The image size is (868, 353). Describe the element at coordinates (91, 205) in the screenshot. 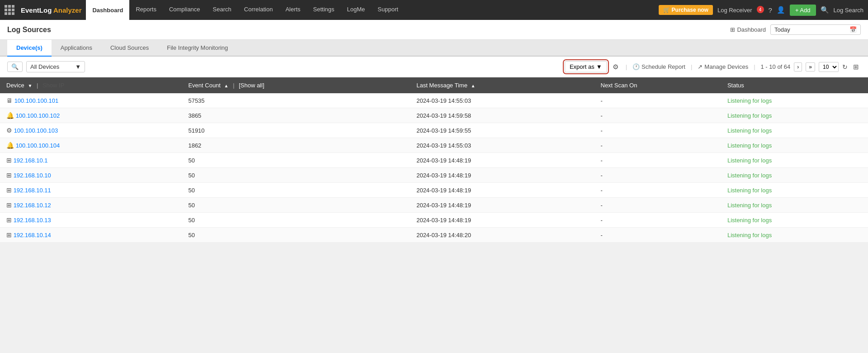

I see `cell-device: ⊞ 192.168.10.12` at that location.